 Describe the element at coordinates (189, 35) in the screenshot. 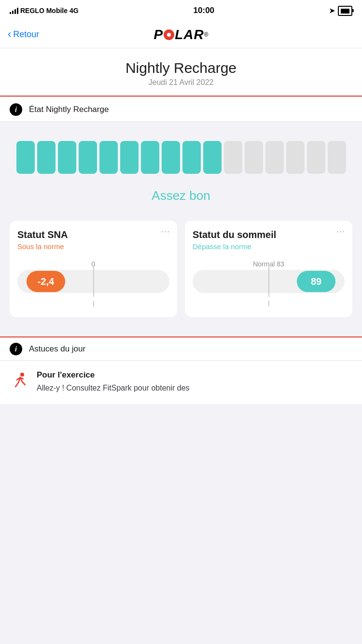

I see `polar-text-lar: LAR` at that location.